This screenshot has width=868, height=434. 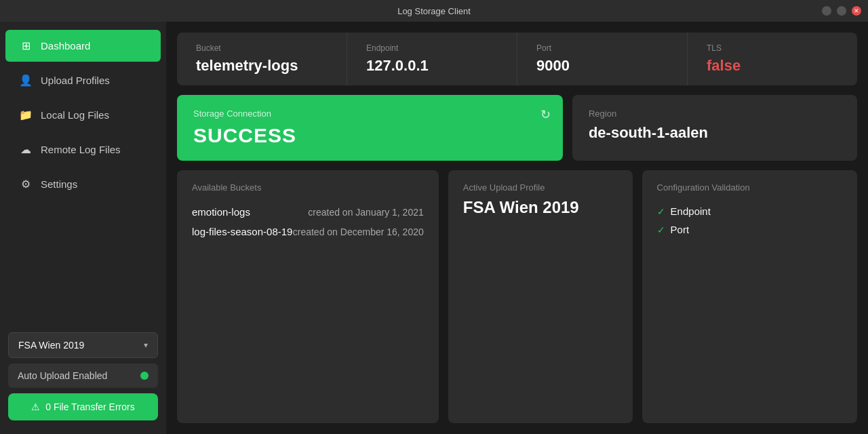 What do you see at coordinates (83, 46) in the screenshot?
I see `sidebar-item-dashboard: ⊞ Dashboard` at bounding box center [83, 46].